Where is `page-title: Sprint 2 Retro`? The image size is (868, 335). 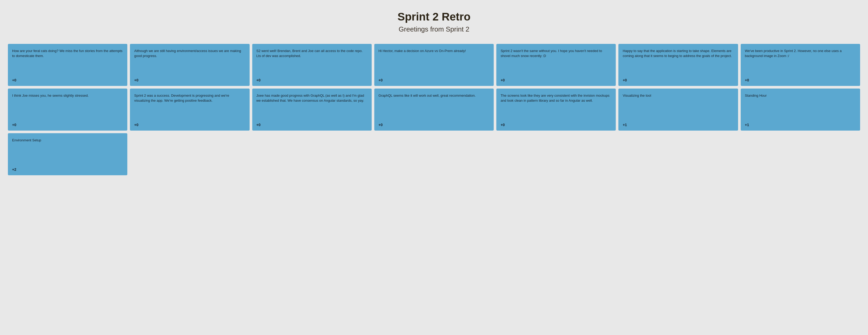
page-title: Sprint 2 Retro is located at coordinates (434, 17).